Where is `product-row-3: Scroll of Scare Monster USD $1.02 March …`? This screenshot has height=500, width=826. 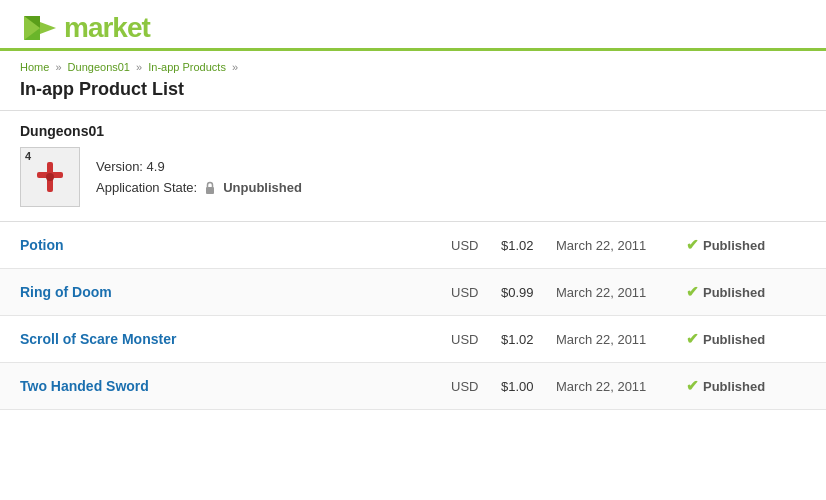 product-row-3: Scroll of Scare Monster USD $1.02 March … is located at coordinates (413, 340).